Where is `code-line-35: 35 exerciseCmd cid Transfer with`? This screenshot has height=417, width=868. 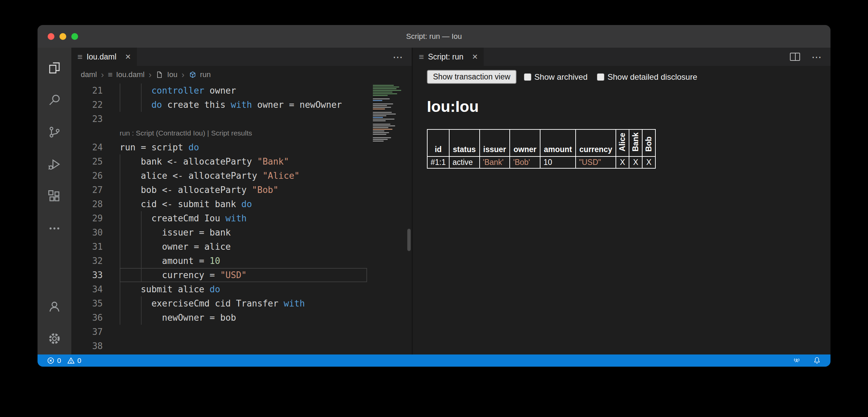
code-line-35: 35 exerciseCmd cid Transfer with is located at coordinates (241, 303).